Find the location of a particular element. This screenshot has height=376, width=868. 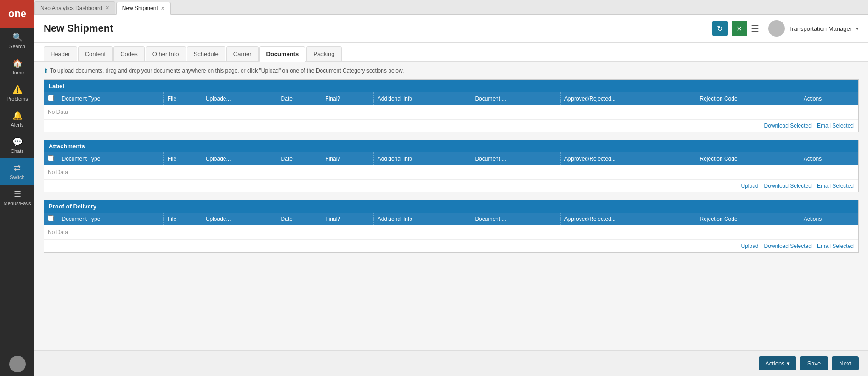

attachments-upload: Upload is located at coordinates (750, 186).